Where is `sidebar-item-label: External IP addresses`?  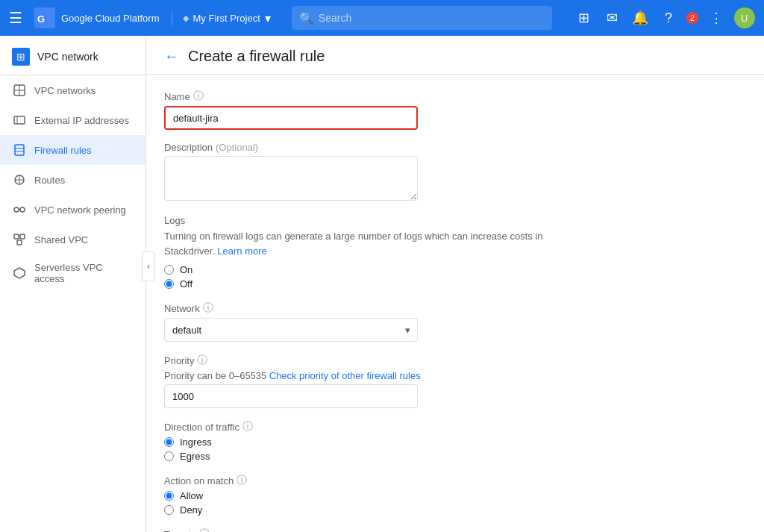
sidebar-item-label: External IP addresses is located at coordinates (82, 121).